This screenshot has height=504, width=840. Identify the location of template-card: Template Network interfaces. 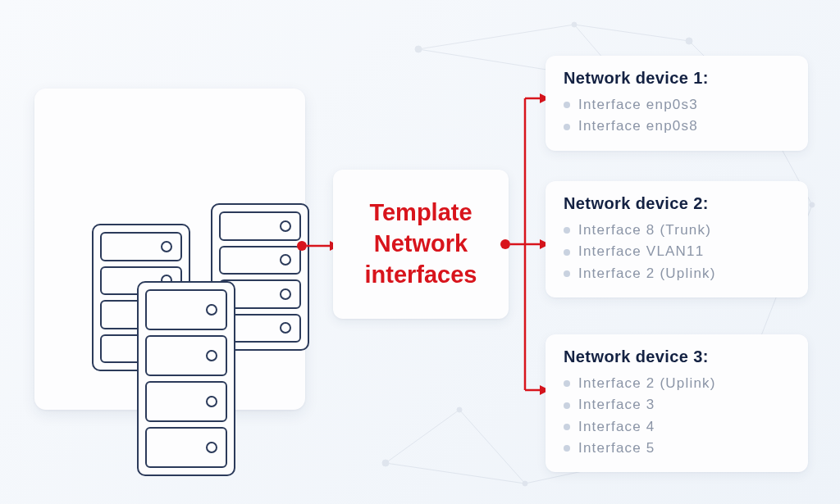
(421, 244).